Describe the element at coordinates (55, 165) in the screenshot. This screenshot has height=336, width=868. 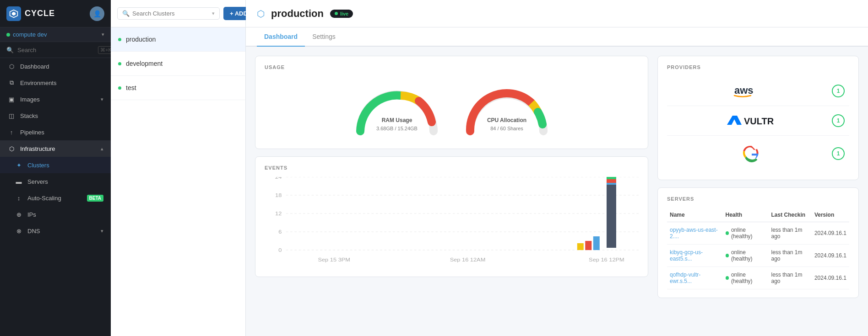
I see `sidebar-item-clusters: ✦ Clusters` at that location.